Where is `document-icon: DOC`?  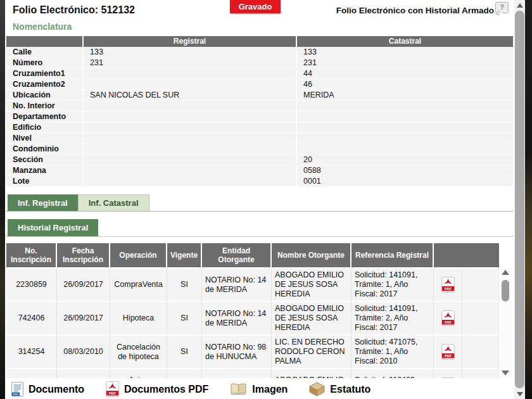
document-icon: DOC is located at coordinates (18, 389).